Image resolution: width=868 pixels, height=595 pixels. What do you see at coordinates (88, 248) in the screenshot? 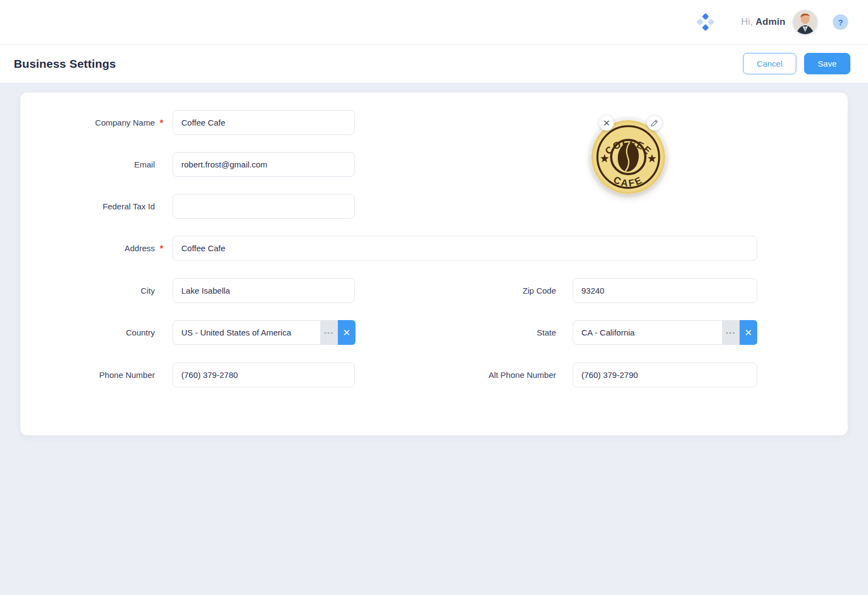
I see `address-label: Address` at bounding box center [88, 248].